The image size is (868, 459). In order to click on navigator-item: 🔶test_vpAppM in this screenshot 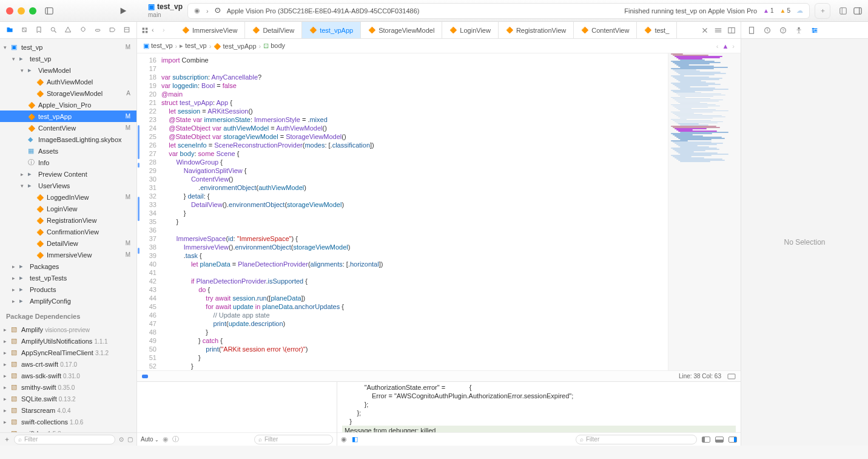, I will do `click(68, 117)`.